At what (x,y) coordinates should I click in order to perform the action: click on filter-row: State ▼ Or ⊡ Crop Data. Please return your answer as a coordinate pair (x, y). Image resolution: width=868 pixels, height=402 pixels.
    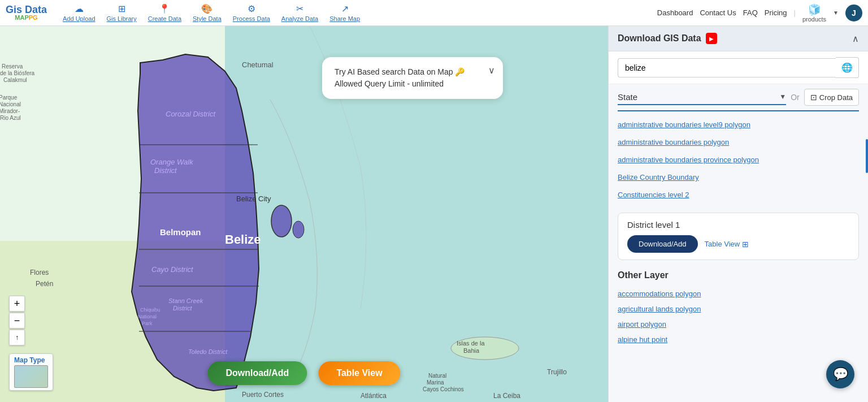
    Looking at the image, I should click on (738, 97).